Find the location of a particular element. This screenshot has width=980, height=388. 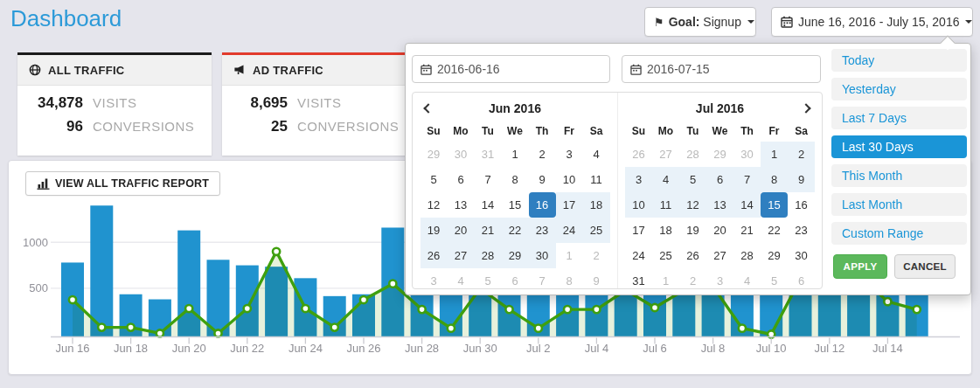

end-date-input: 2016-07-15 is located at coordinates (721, 69).